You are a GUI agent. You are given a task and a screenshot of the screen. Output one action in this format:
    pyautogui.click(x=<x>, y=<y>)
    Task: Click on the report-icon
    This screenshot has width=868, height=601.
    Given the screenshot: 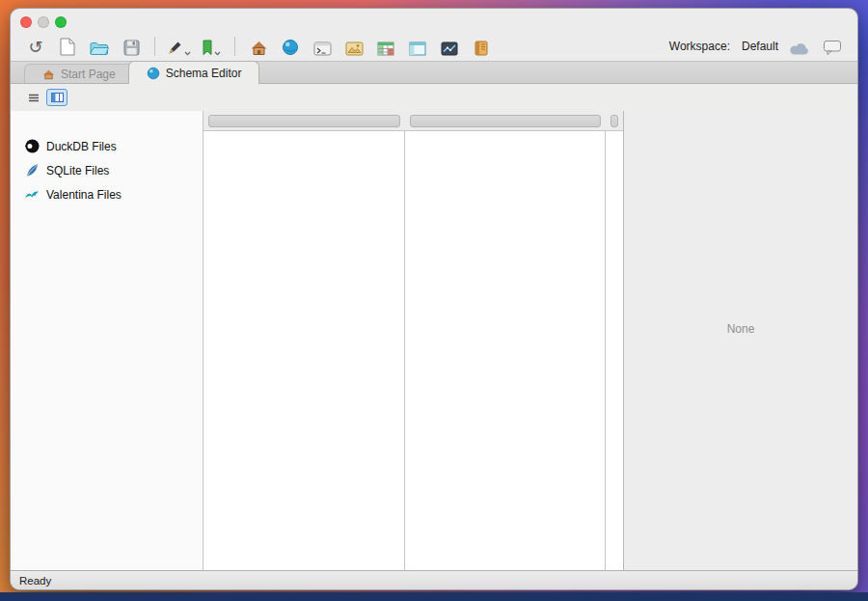 What is the action you would take?
    pyautogui.click(x=449, y=48)
    